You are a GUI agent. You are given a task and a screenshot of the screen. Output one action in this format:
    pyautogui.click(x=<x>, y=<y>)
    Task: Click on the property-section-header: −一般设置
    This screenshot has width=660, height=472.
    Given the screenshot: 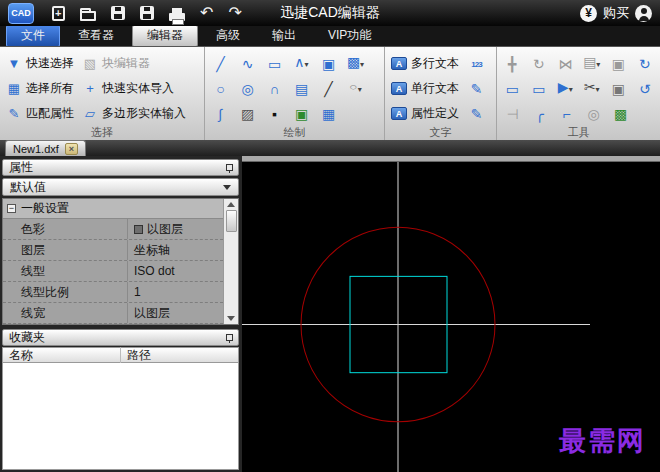 What is the action you would take?
    pyautogui.click(x=113, y=209)
    